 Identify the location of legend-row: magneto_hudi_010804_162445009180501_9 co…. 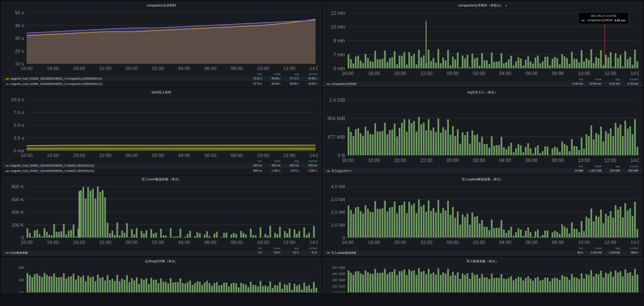
(162, 84).